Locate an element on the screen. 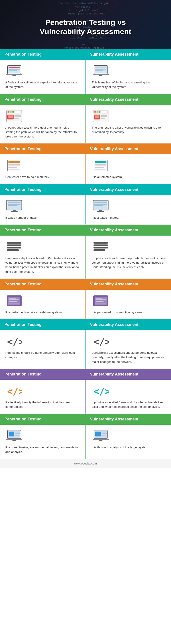 The width and height of the screenshot is (171, 644). section-header-left-2: Penetration Testing is located at coordinates (43, 100).